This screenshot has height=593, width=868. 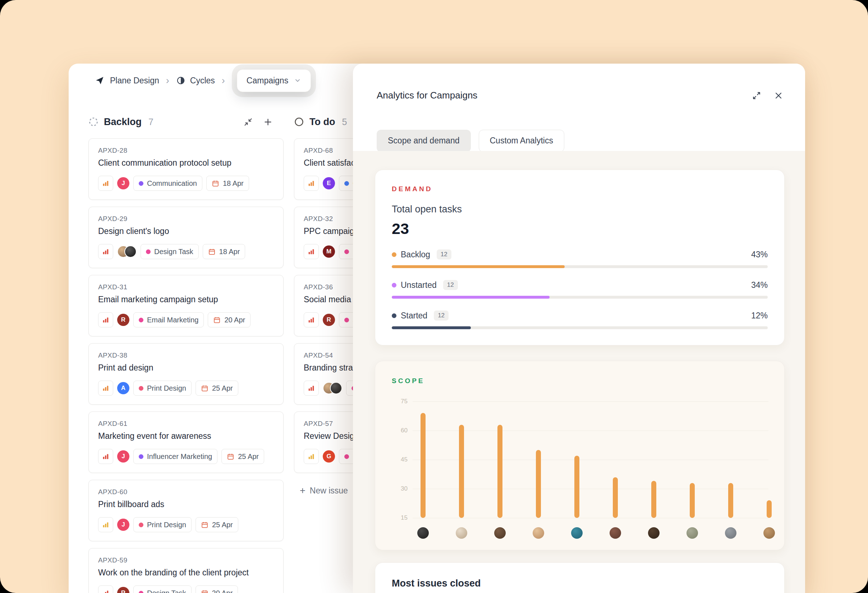 I want to click on state-label: Unstarted, so click(x=419, y=285).